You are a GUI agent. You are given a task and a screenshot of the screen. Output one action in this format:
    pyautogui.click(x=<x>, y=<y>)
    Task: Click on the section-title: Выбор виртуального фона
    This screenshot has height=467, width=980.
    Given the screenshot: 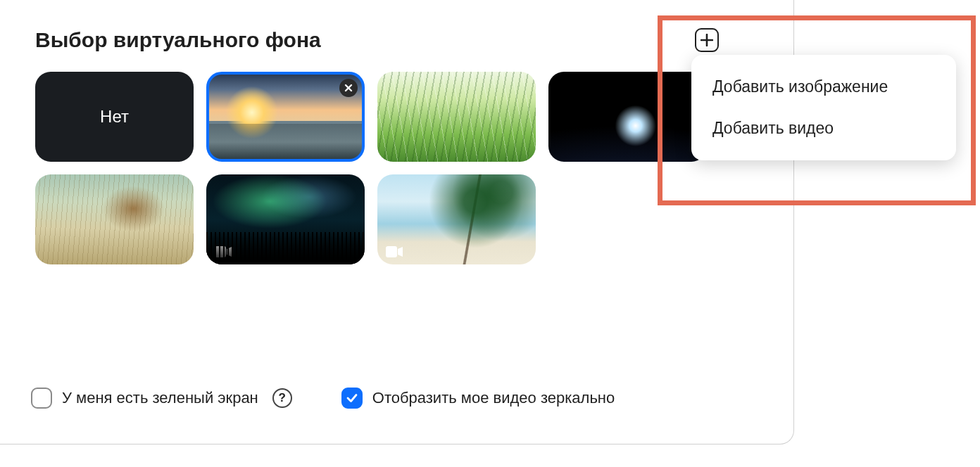 What is the action you would take?
    pyautogui.click(x=397, y=40)
    